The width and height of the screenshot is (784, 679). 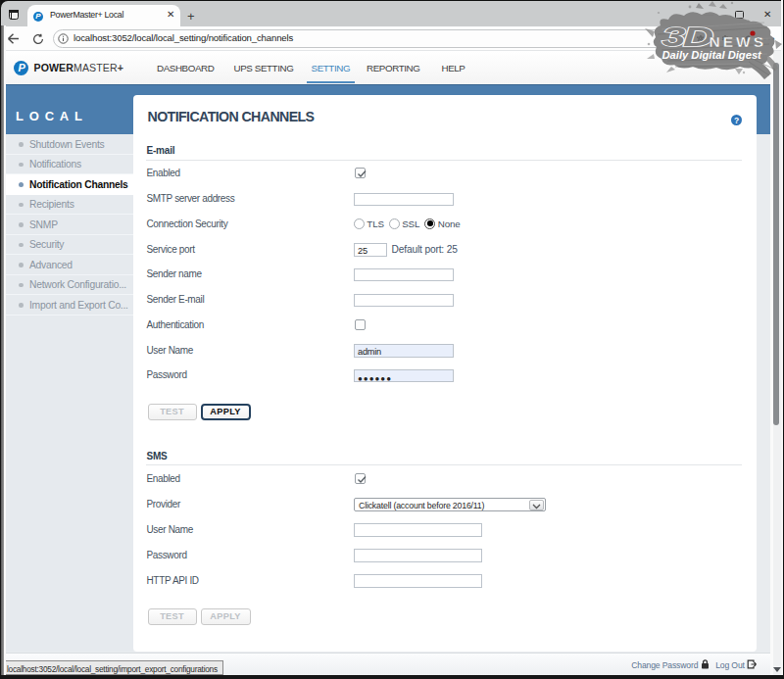 I want to click on svg-text: 3D, so click(x=688, y=37).